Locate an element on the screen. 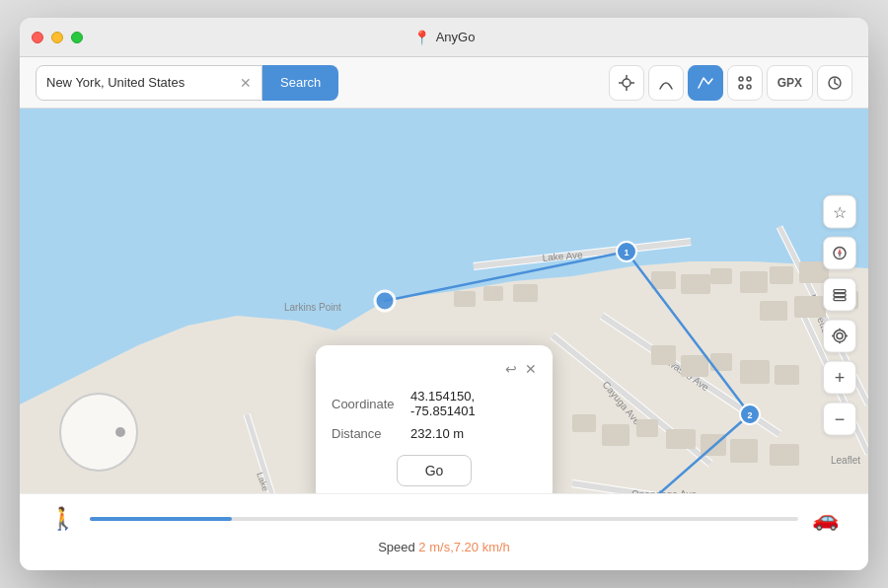 Image resolution: width=888 pixels, height=588 pixels. history-button is located at coordinates (835, 83).